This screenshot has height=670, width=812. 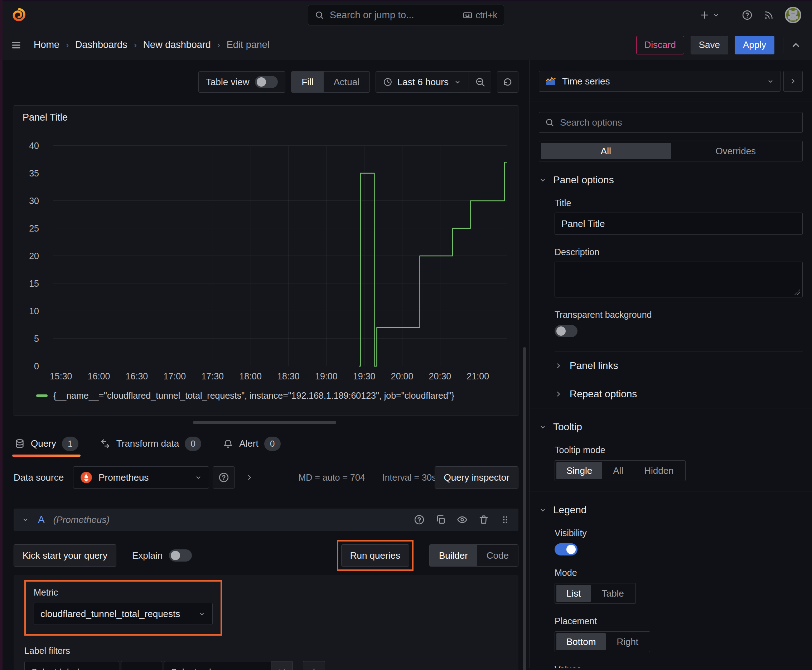 What do you see at coordinates (606, 151) in the screenshot?
I see `tab-all: All` at bounding box center [606, 151].